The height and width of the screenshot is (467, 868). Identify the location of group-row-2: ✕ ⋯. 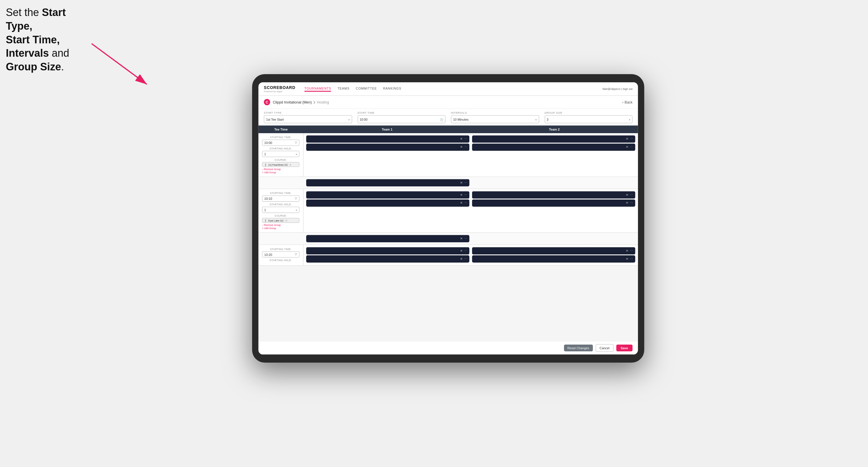
(448, 183).